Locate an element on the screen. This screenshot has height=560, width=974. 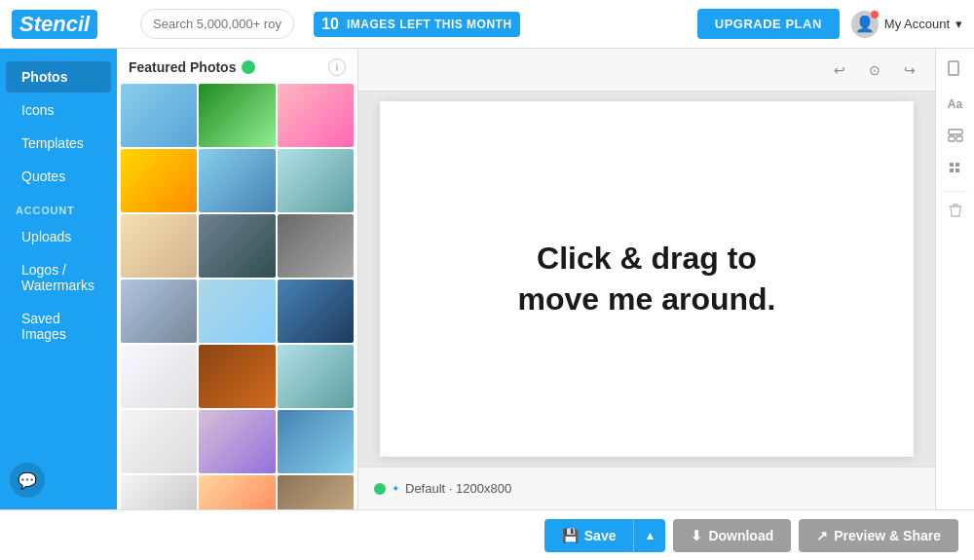
text-tool-button: Aa is located at coordinates (955, 104).